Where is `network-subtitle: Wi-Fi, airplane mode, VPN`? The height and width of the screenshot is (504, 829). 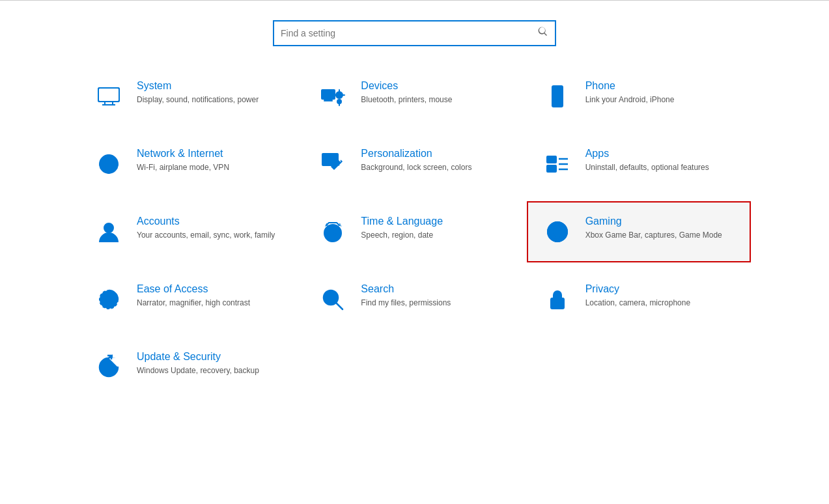 network-subtitle: Wi-Fi, airplane mode, VPN is located at coordinates (183, 168).